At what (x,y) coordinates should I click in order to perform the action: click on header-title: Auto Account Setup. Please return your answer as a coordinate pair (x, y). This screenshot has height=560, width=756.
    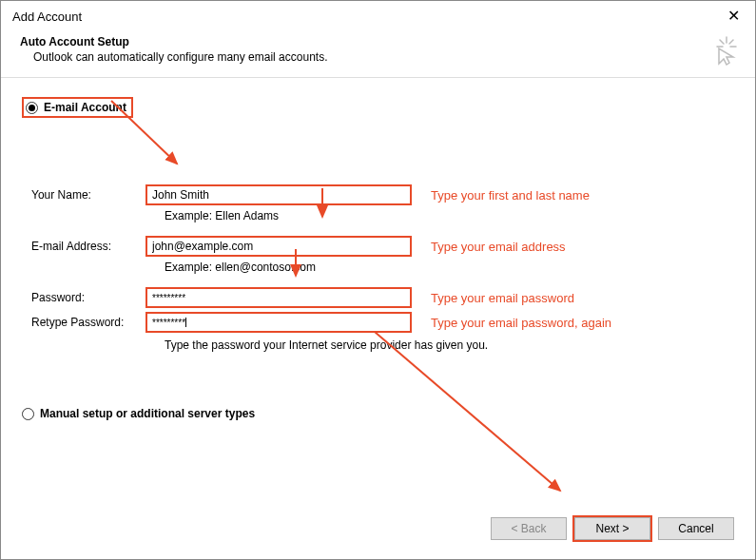
    Looking at the image, I should click on (378, 42).